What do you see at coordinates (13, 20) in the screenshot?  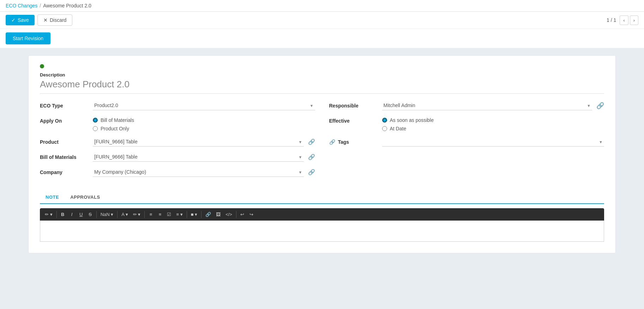 I see `save-checkmark-icon: ✓` at bounding box center [13, 20].